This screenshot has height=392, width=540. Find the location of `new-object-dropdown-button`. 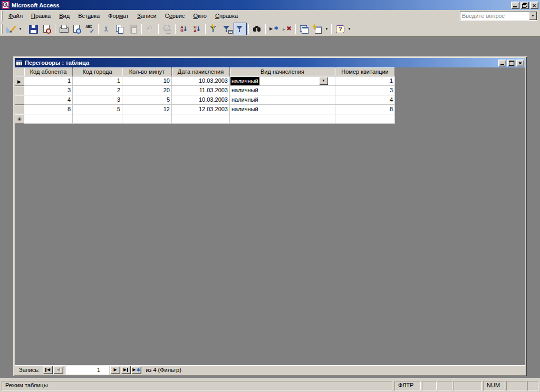

new-object-dropdown-button is located at coordinates (327, 29).